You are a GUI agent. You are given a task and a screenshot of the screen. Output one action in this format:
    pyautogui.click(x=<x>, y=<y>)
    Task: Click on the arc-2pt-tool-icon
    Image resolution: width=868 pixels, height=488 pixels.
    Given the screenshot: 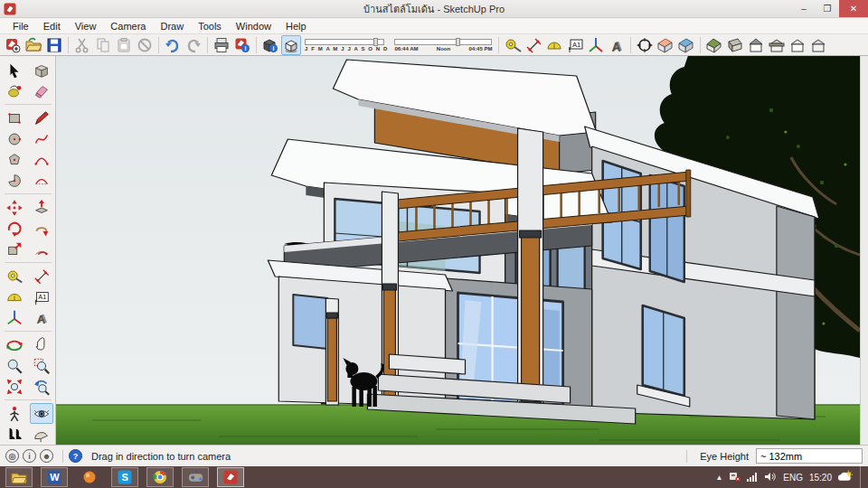 What is the action you would take?
    pyautogui.click(x=42, y=181)
    